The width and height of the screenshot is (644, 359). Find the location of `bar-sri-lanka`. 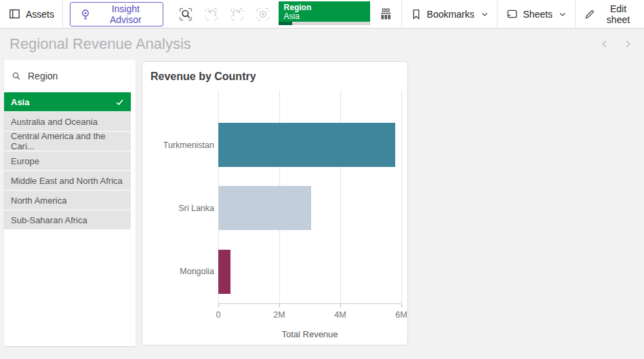

bar-sri-lanka is located at coordinates (264, 208).